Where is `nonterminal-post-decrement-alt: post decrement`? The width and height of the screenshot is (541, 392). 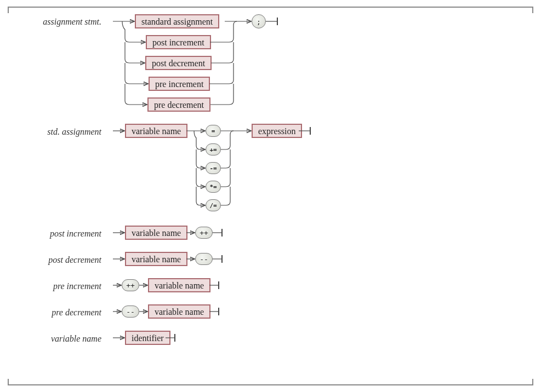 nonterminal-post-decrement-alt: post decrement is located at coordinates (179, 63).